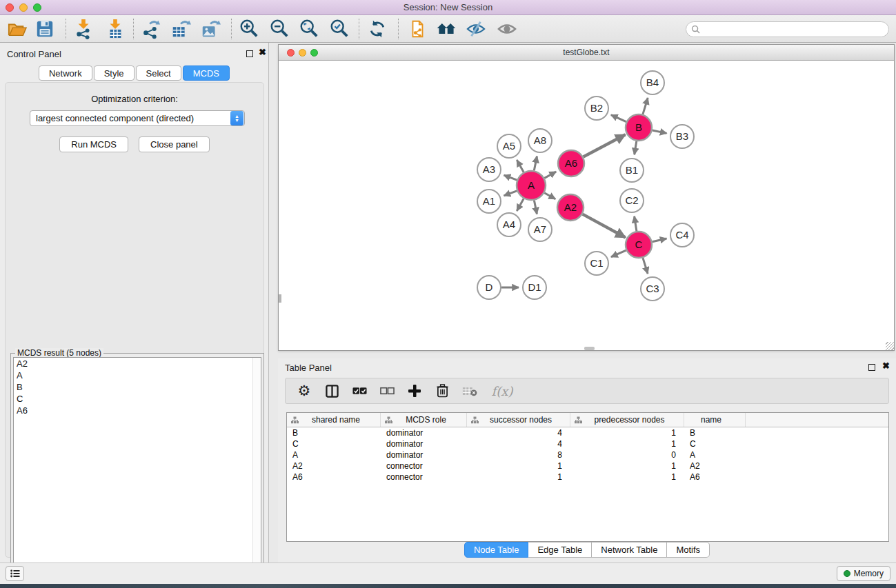 This screenshot has width=896, height=588. Describe the element at coordinates (570, 207) in the screenshot. I see `graph-node-A2: A2` at that location.